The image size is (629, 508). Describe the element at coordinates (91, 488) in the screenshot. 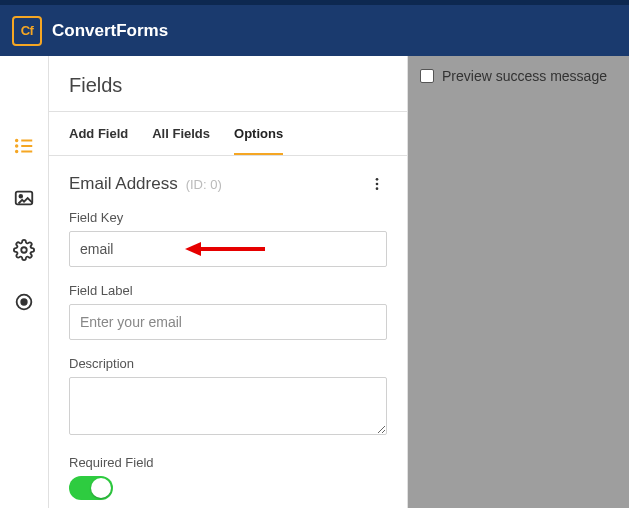

I see `required-toggle` at that location.